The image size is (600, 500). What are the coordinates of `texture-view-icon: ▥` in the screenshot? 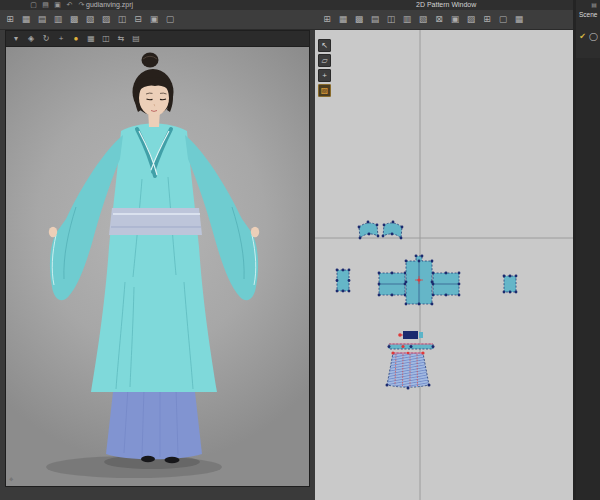 It's located at (58, 19).